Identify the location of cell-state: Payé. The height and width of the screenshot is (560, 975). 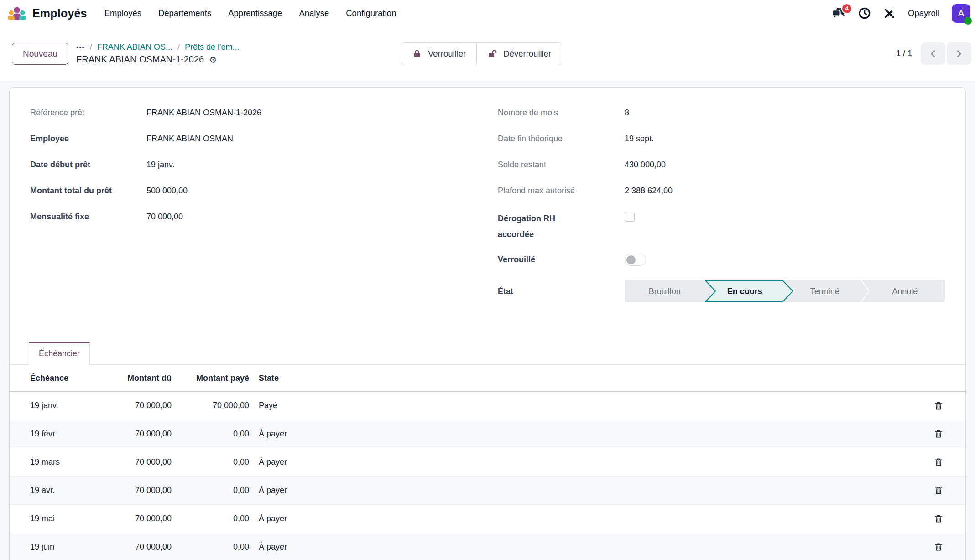
(585, 406).